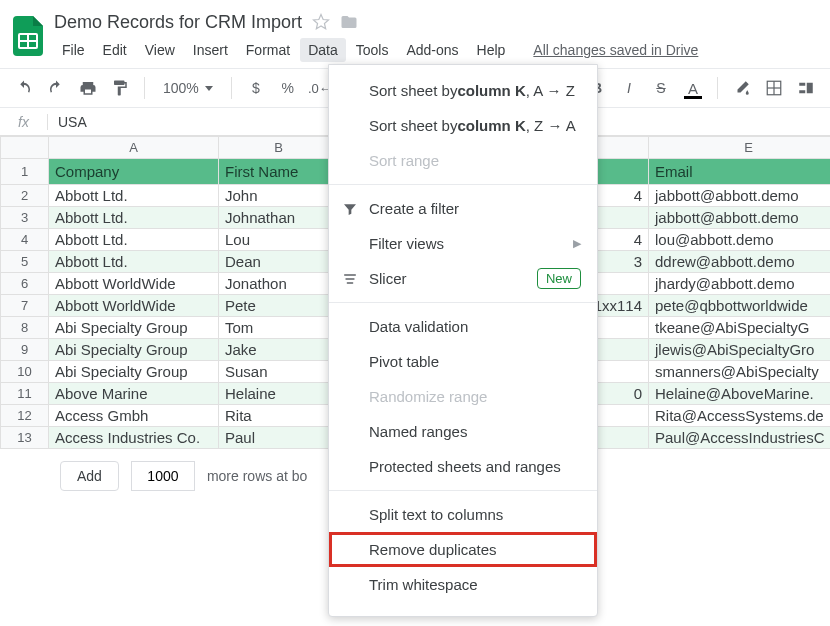 The image size is (830, 626). I want to click on row-number: 4, so click(25, 240).